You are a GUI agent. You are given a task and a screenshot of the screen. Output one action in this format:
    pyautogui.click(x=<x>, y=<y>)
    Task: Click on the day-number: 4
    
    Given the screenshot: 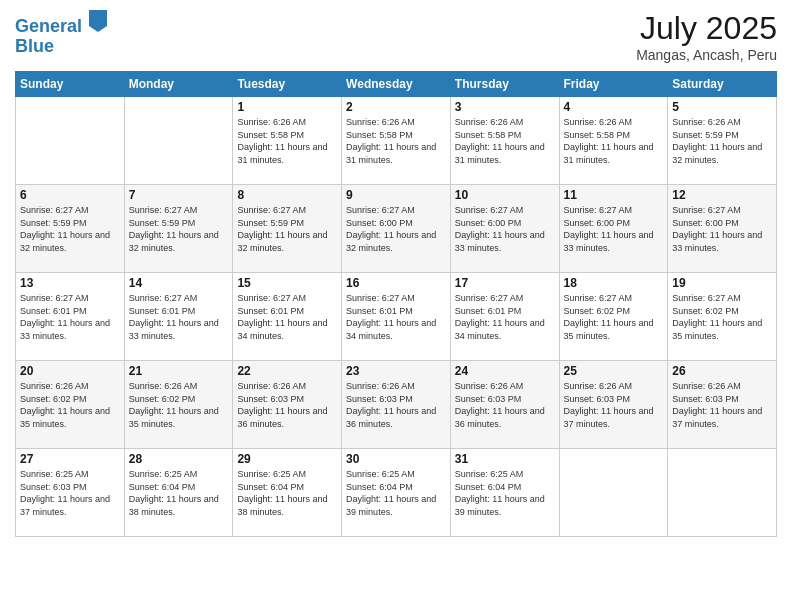 What is the action you would take?
    pyautogui.click(x=614, y=107)
    